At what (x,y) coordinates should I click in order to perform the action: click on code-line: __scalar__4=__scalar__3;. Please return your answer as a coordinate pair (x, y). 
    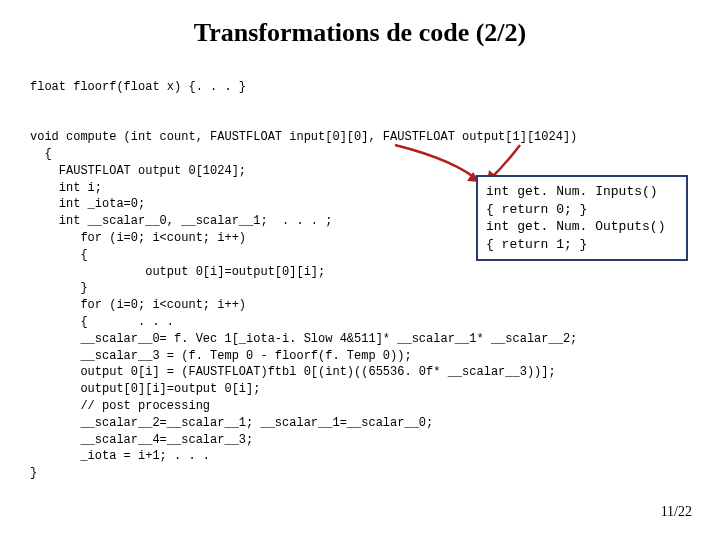
    Looking at the image, I should click on (142, 440).